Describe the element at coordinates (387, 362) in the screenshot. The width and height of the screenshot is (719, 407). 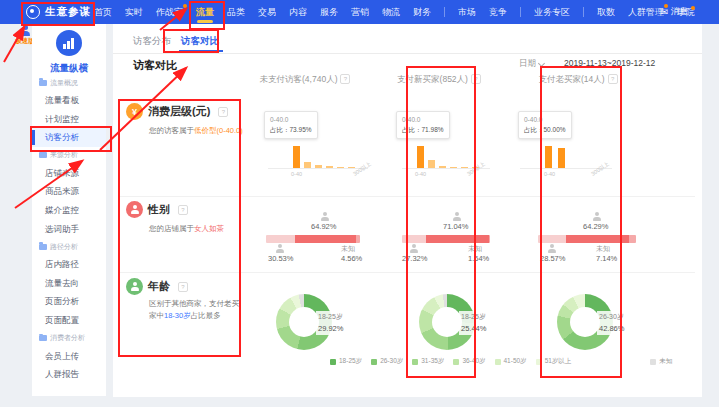
I see `legend-item-1: 26-30岁` at that location.